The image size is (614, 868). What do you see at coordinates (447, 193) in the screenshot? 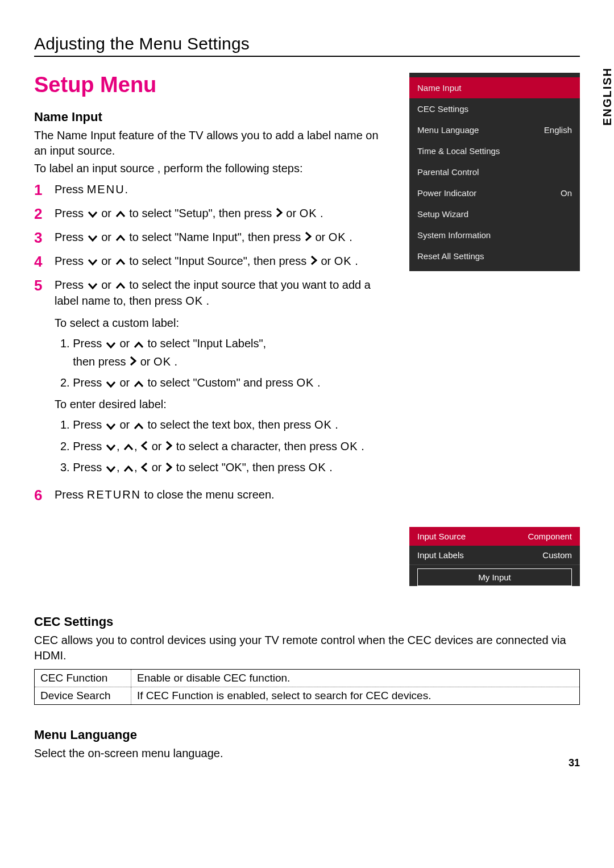
I see `menu-row-label: Power Indicator` at bounding box center [447, 193].